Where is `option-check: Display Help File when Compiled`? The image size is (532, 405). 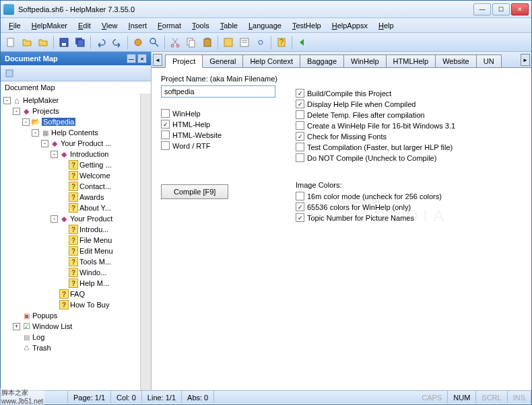 option-check: Display Help File when Compiled is located at coordinates (409, 104).